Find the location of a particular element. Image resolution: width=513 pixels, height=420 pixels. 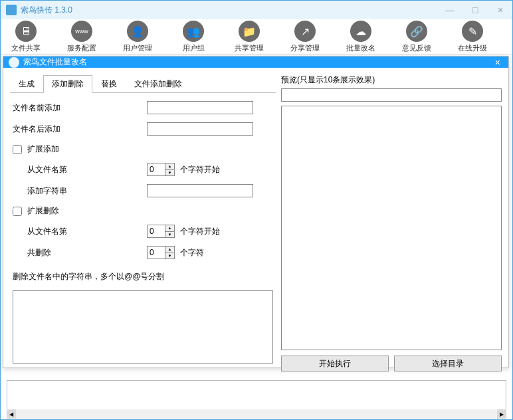

toolbar-item-feedback: 🔗意见反馈 is located at coordinates (417, 37).